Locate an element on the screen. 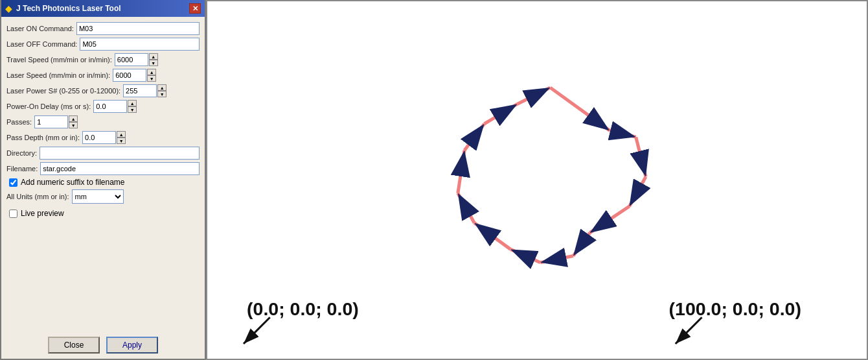  directory-label: Directory: is located at coordinates (22, 153).